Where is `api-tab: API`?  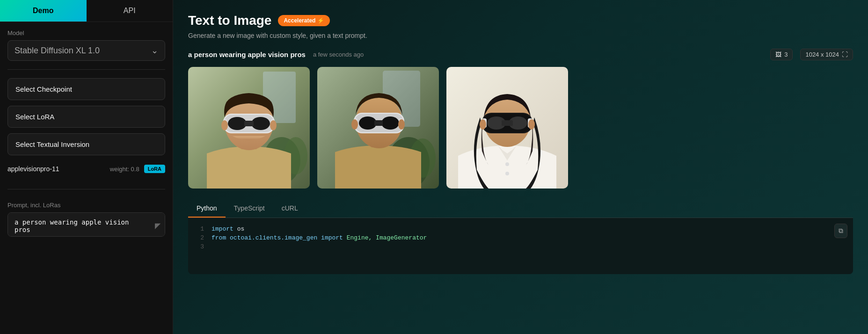 api-tab: API is located at coordinates (130, 11).